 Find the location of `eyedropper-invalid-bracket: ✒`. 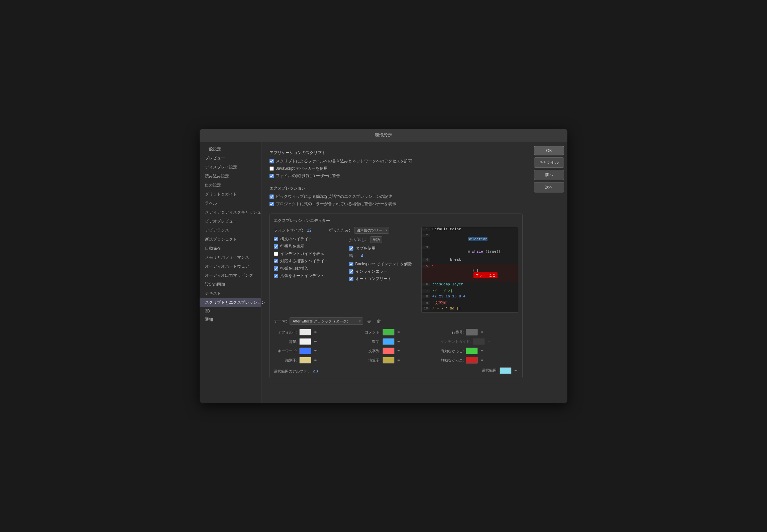

eyedropper-invalid-bracket: ✒ is located at coordinates (482, 360).